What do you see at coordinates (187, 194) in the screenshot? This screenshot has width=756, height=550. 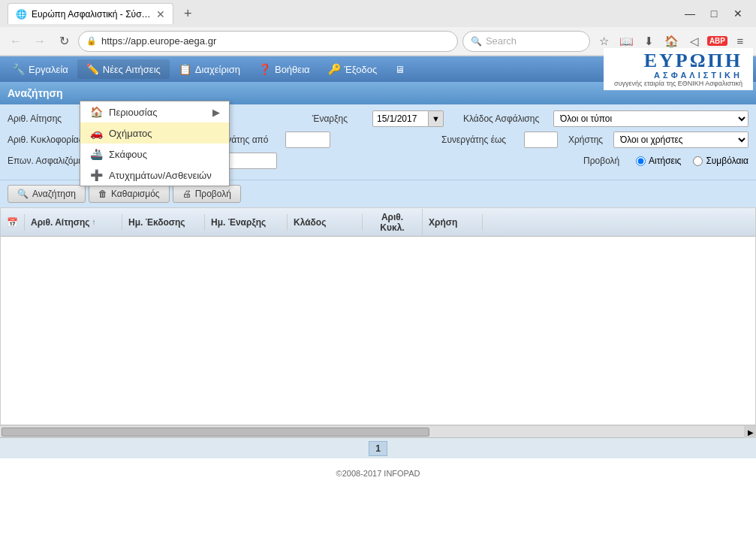 I see `preview-btn-icon: 🖨` at bounding box center [187, 194].